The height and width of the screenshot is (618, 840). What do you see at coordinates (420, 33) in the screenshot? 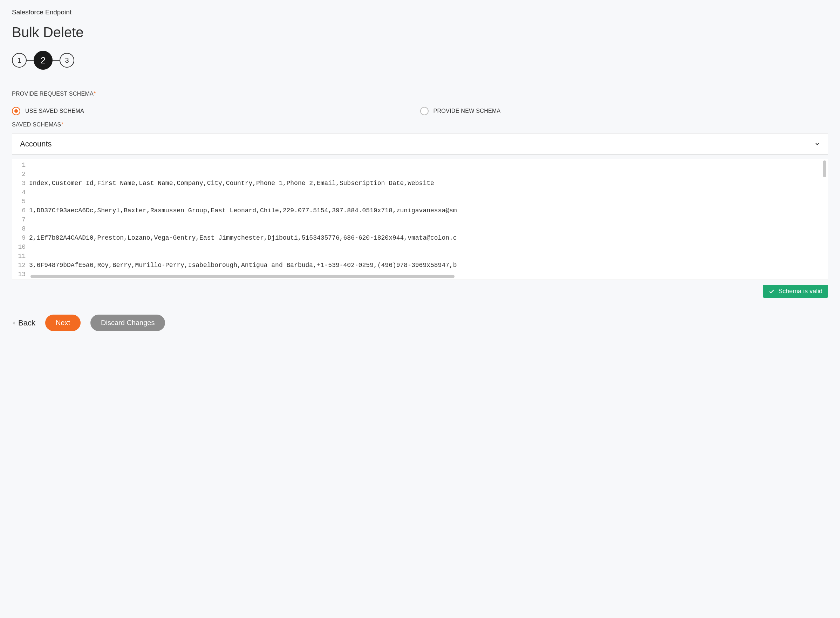
I see `page-title: Bulk Delete` at bounding box center [420, 33].